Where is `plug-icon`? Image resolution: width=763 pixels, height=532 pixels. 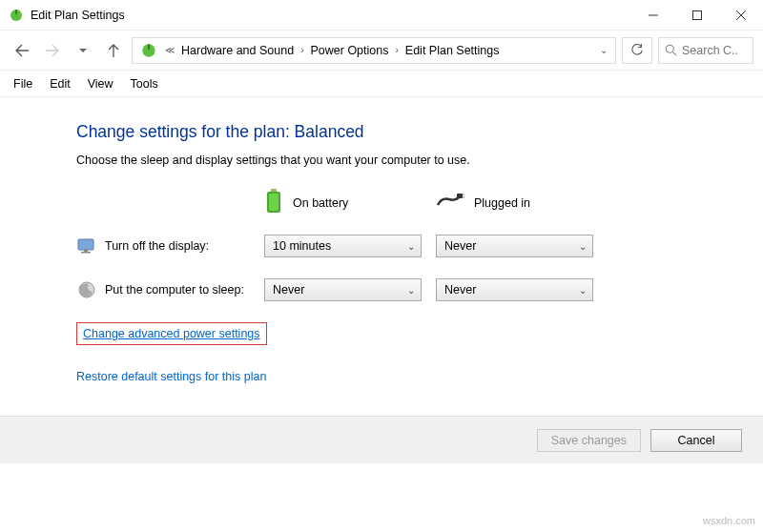
plug-icon is located at coordinates (450, 202).